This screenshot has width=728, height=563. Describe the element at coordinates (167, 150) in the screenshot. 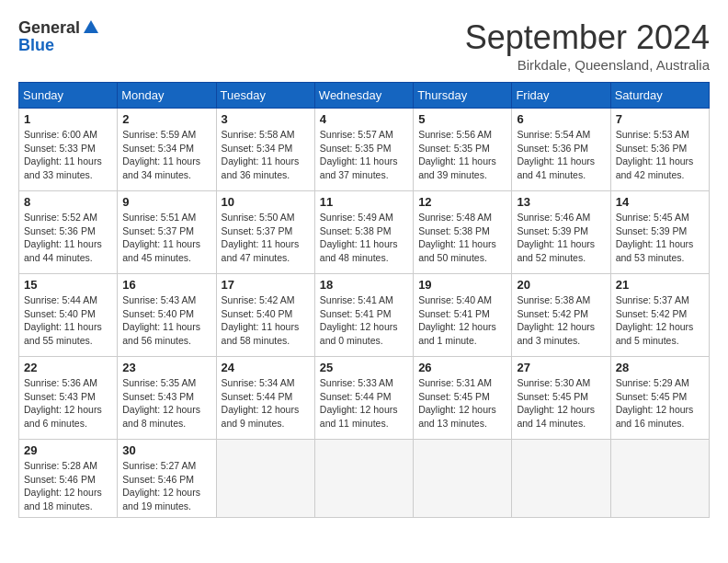

I see `calendar-cell: 2Sunrise: 5:59 AM Sunset: 5:34 PM Daylig…` at that location.